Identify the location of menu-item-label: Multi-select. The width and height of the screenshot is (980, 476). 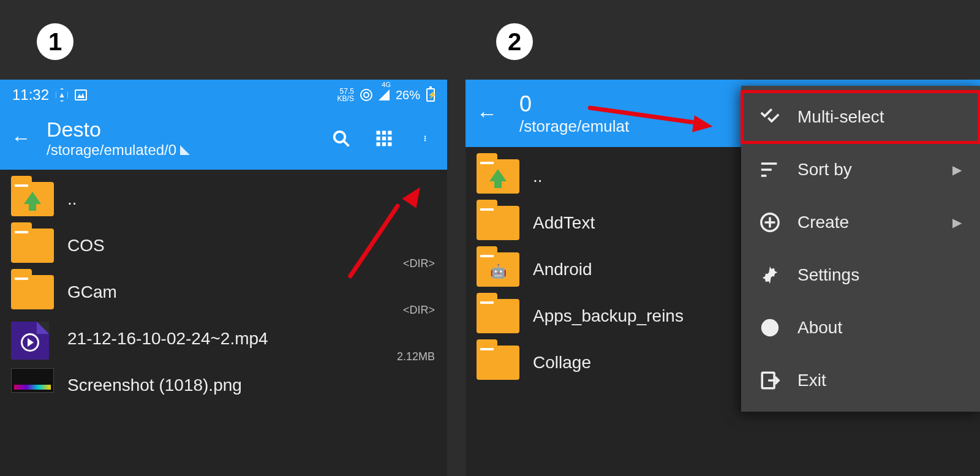
(841, 117).